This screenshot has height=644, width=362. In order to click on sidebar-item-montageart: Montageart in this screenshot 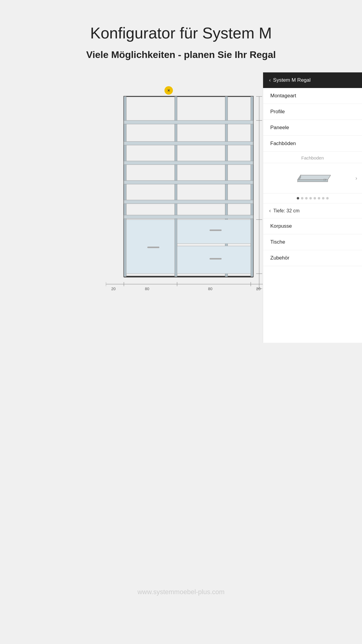, I will do `click(313, 96)`.